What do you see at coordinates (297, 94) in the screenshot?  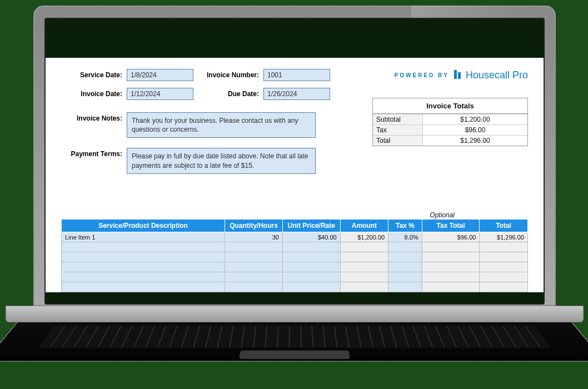 I see `due-date-input: 1/26/2024` at bounding box center [297, 94].